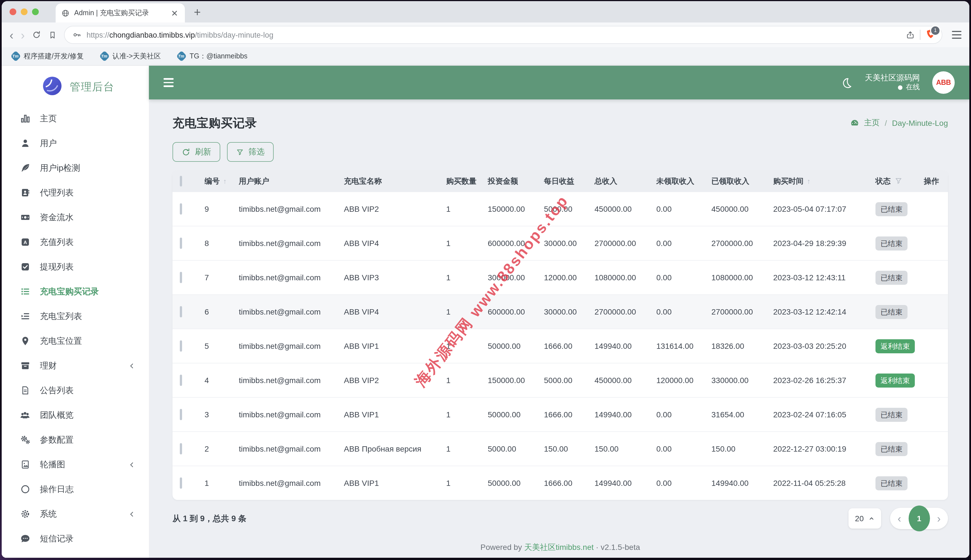 Image resolution: width=971 pixels, height=560 pixels. What do you see at coordinates (943, 82) in the screenshot?
I see `avatar: ABB` at bounding box center [943, 82].